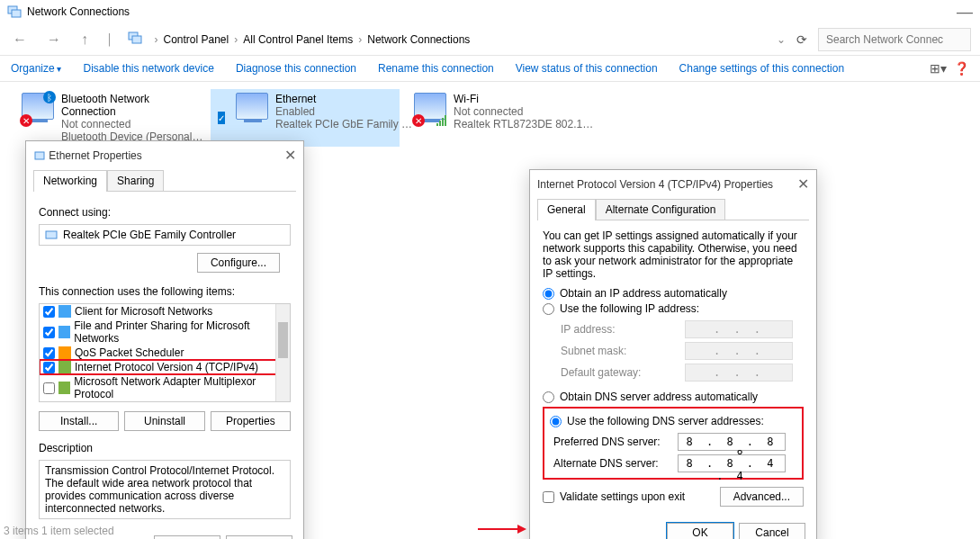 The height and width of the screenshot is (539, 980). I want to click on dialog-title: Ethernet Properties, so click(95, 156).